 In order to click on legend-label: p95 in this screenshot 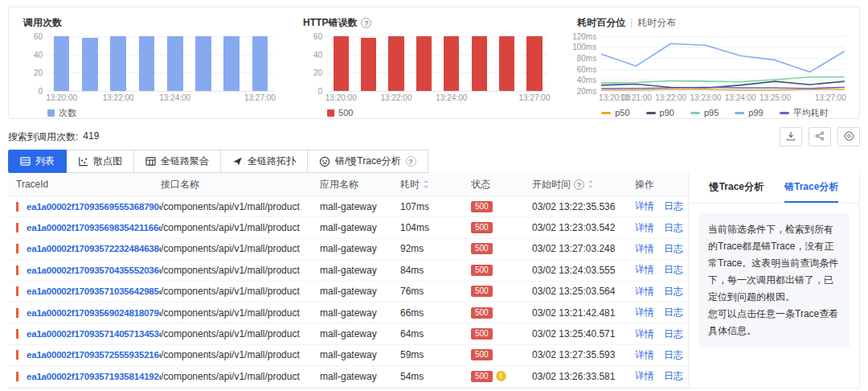, I will do `click(711, 113)`.